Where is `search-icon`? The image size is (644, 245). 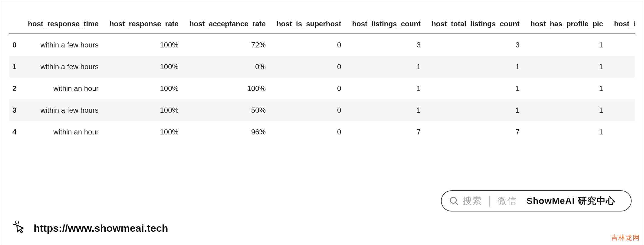 search-icon is located at coordinates (454, 201).